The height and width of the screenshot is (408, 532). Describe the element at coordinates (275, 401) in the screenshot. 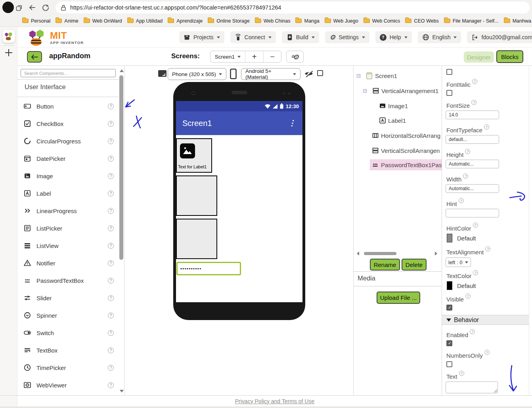

I see `privacy-policy-link: Privacy Policy and Terms of Use` at that location.